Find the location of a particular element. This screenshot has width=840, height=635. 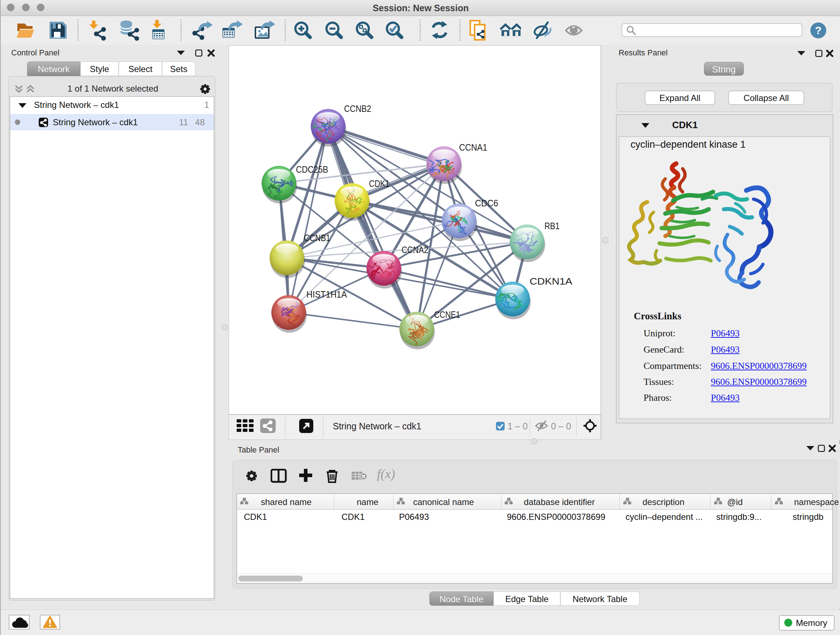

svg-text: HIST1H1A is located at coordinates (327, 294).